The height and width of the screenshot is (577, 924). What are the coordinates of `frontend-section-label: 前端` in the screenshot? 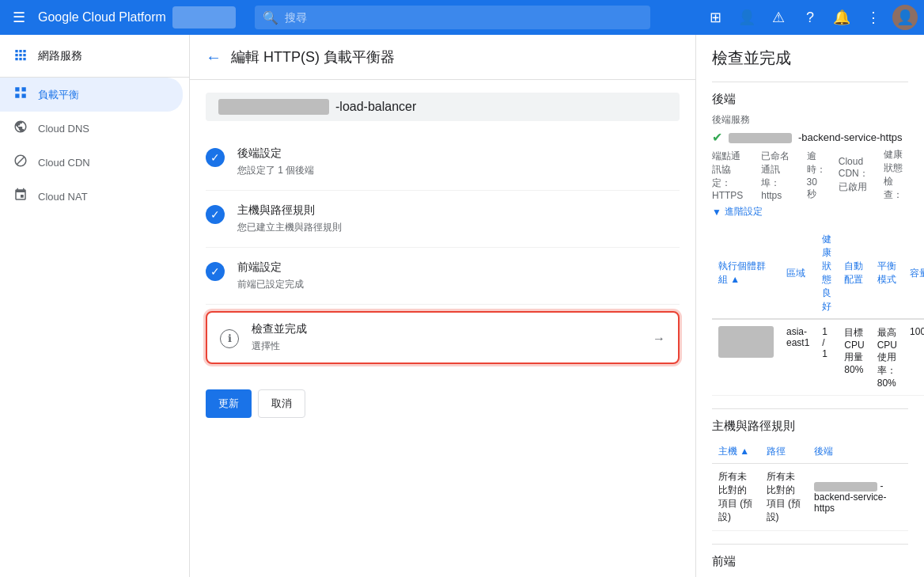 It's located at (810, 562).